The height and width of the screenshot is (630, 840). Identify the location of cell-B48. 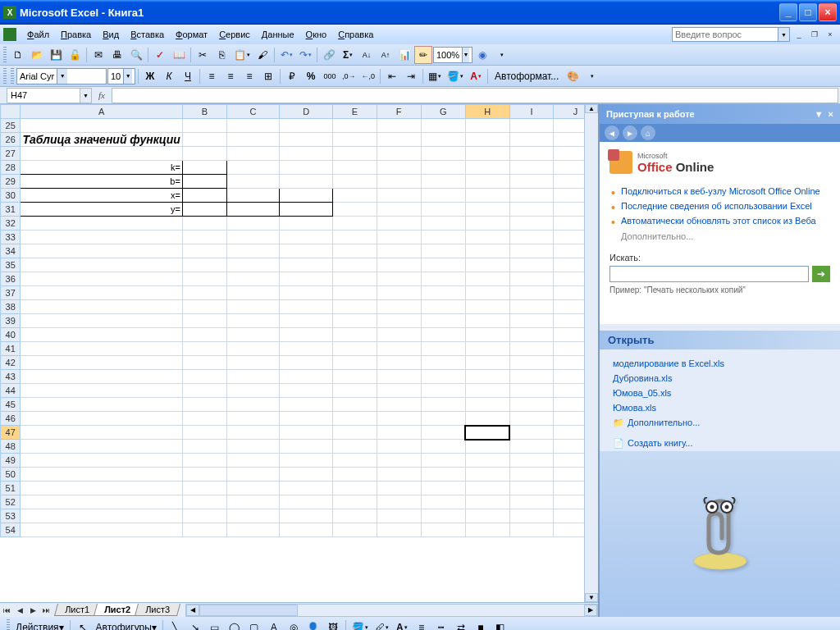
(204, 446).